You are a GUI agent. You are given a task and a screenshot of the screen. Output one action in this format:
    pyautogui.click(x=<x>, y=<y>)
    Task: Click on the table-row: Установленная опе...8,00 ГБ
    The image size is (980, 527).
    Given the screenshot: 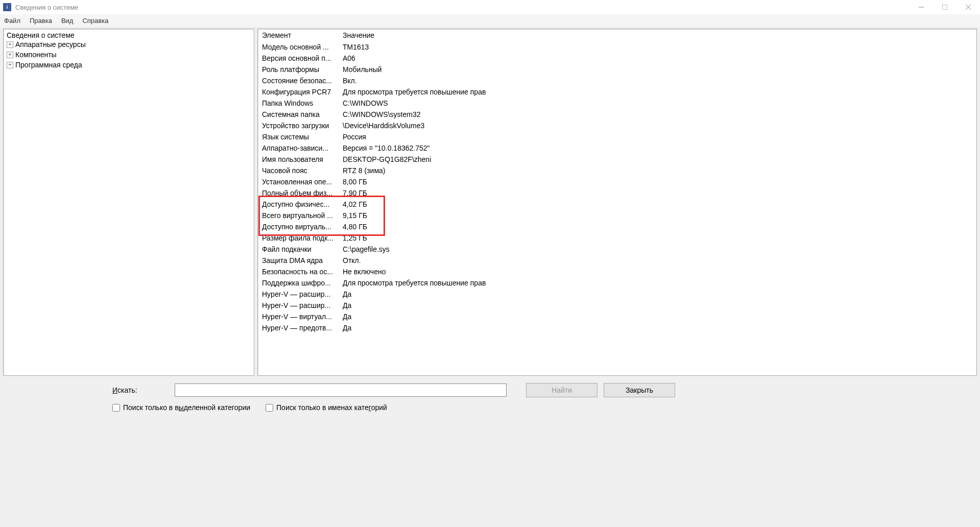 What is the action you would take?
    pyautogui.click(x=617, y=182)
    